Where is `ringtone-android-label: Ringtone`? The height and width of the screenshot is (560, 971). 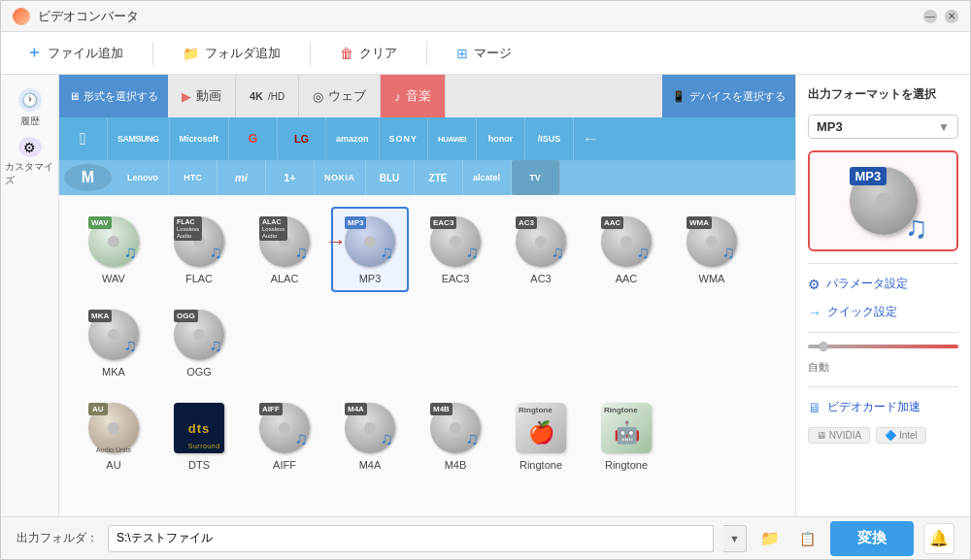
ringtone-android-label: Ringtone is located at coordinates (626, 465).